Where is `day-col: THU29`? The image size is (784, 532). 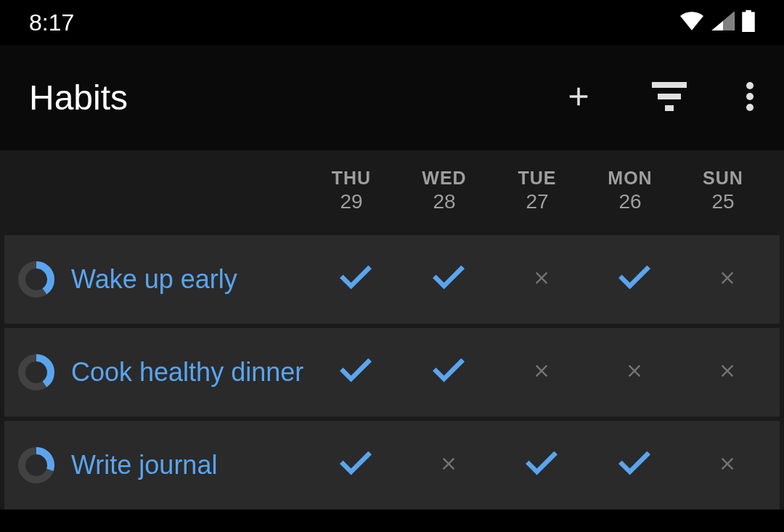 day-col: THU29 is located at coordinates (351, 190).